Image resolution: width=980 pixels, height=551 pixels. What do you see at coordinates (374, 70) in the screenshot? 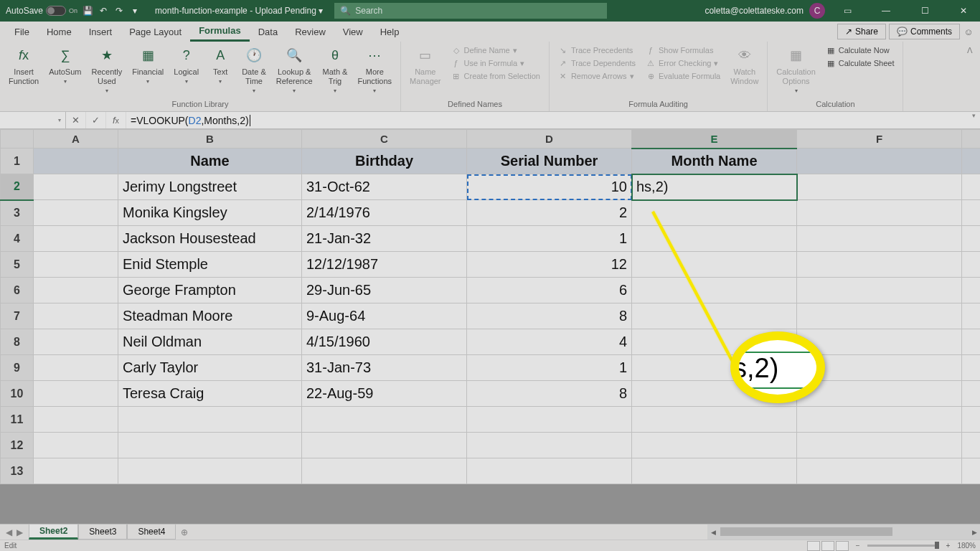
I see `more-functions-button: ⋯More Functions▾` at bounding box center [374, 70].